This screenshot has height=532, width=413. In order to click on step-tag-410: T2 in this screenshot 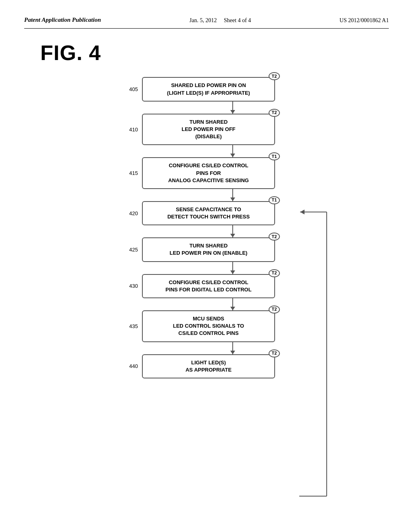, I will do `click(274, 113)`.